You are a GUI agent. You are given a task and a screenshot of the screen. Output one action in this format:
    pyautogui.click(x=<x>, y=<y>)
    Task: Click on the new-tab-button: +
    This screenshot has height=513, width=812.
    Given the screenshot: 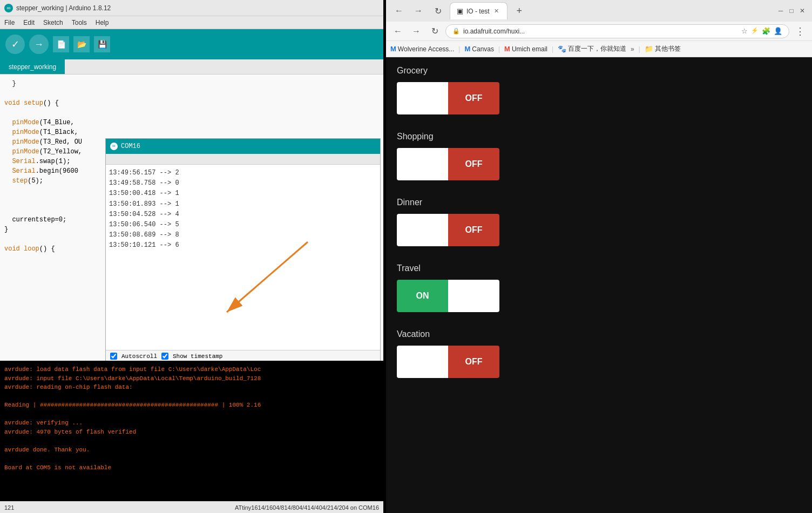 What is the action you would take?
    pyautogui.click(x=519, y=11)
    